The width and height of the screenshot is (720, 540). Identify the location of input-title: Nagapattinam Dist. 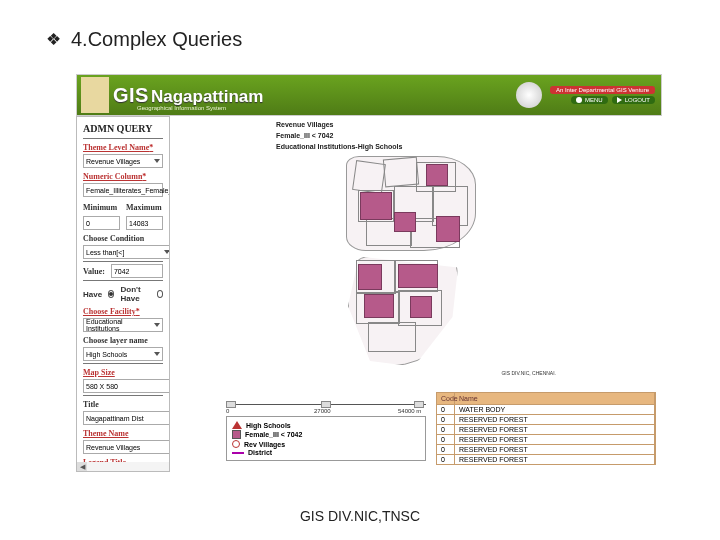
(126, 418).